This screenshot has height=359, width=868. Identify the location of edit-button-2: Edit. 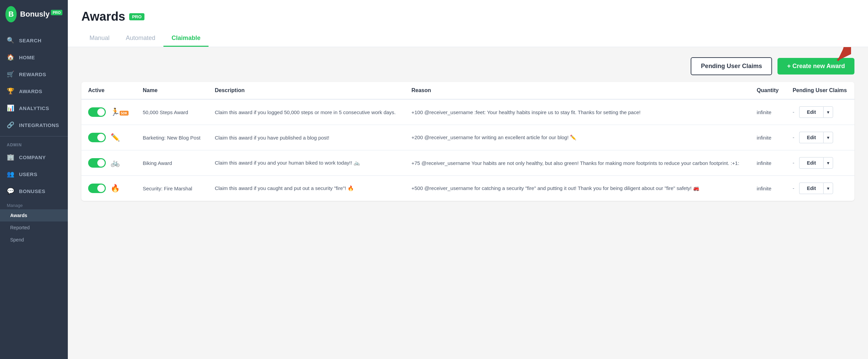
(811, 163).